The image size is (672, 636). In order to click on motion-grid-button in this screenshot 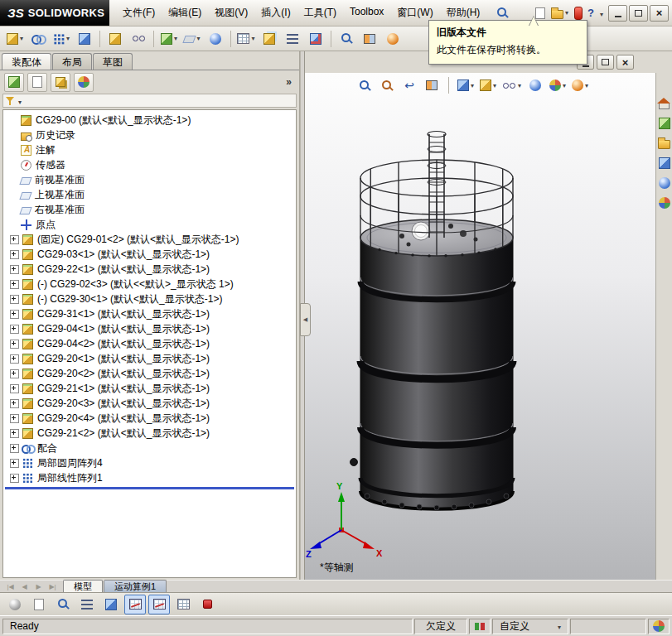, I will do `click(159, 605)`.